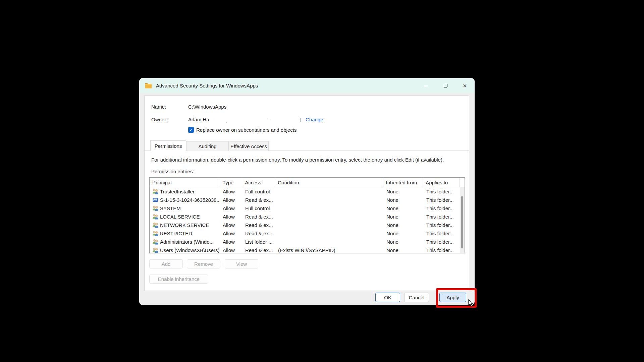 This screenshot has height=362, width=644. Describe the element at coordinates (204, 264) in the screenshot. I see `remove-button: Remove` at that location.